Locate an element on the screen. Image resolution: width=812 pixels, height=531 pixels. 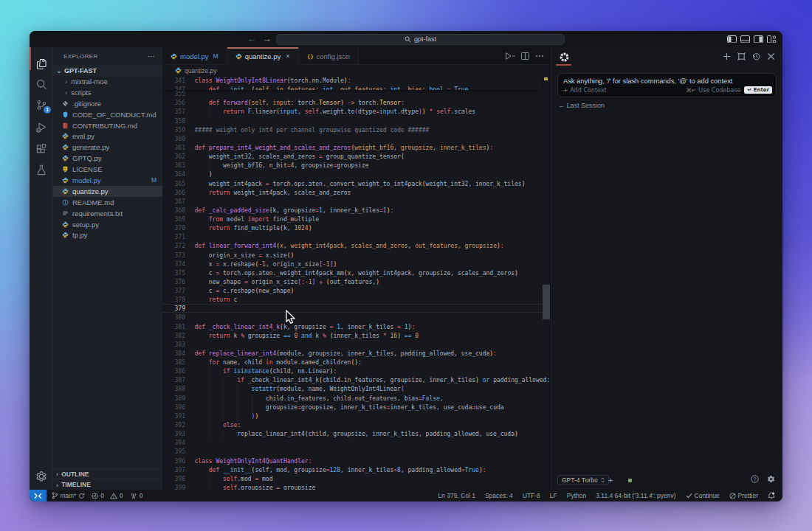
toggle-panel-icon is located at coordinates (746, 40).